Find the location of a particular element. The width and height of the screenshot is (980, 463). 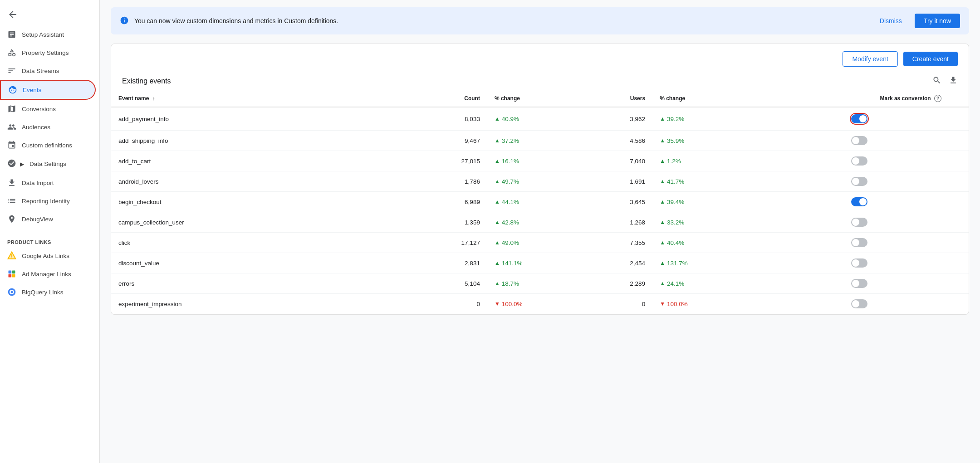

count-pct-cell: ▲ 16.1% is located at coordinates (536, 161).